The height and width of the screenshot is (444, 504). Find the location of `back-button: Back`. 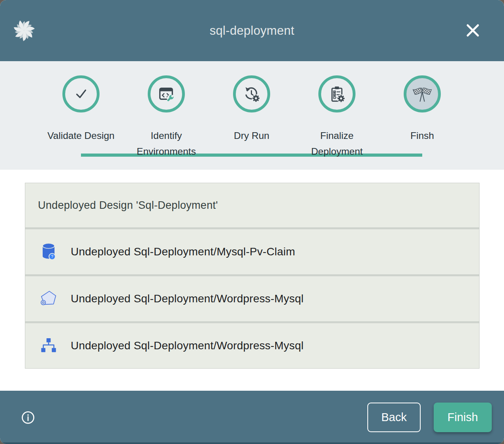

back-button: Back is located at coordinates (394, 418).